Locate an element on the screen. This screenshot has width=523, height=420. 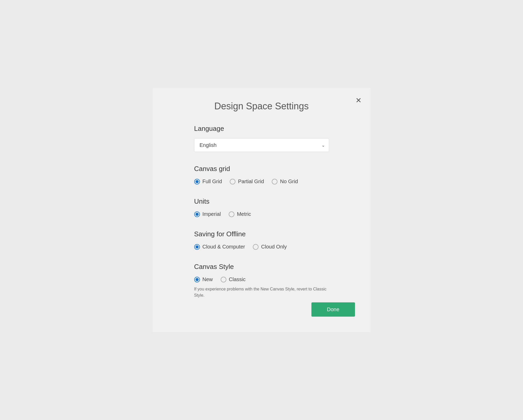
metric-radio is located at coordinates (232, 214).